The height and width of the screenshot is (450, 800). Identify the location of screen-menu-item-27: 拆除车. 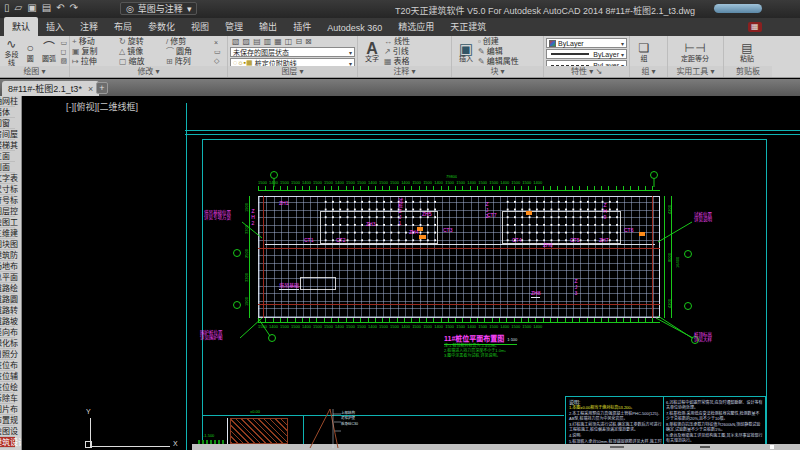
(8, 398).